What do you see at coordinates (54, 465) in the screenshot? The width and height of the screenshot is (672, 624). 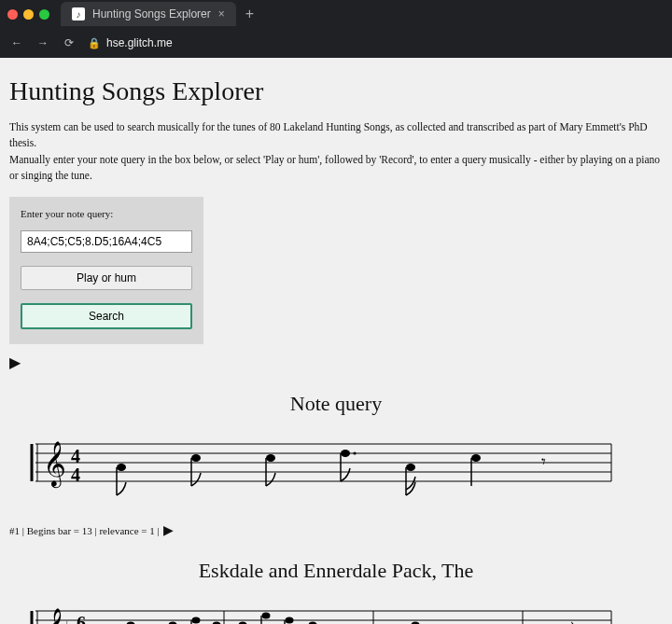 I see `treble-clef-icon: 𝄞` at bounding box center [54, 465].